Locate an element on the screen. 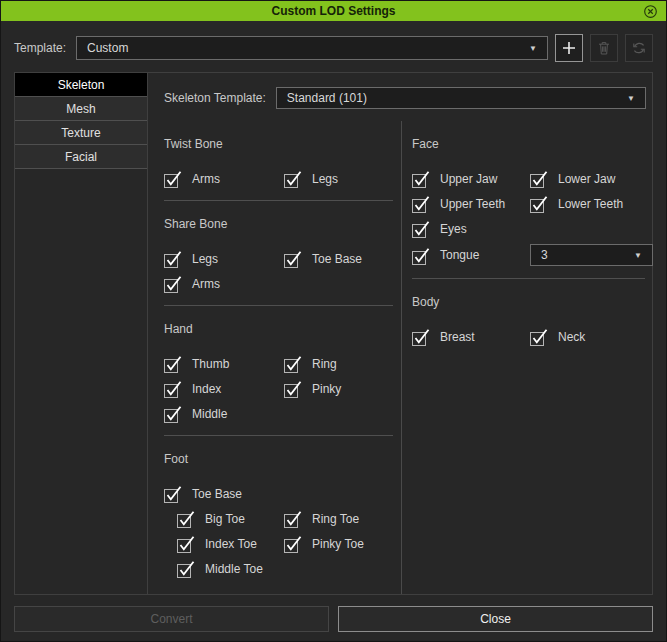 The image size is (667, 642). checkbox-row: ArmsLegs is located at coordinates (282, 178).